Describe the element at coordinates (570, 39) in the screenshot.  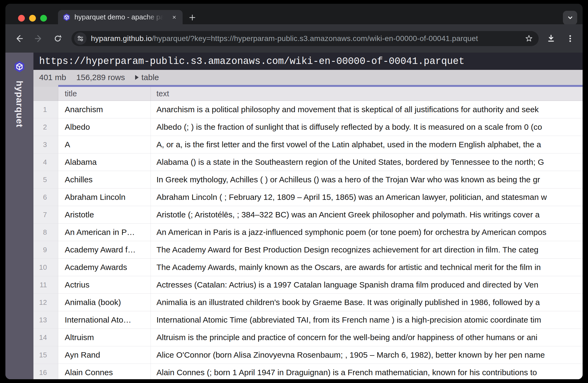
I see `kebab-menu-icon` at that location.